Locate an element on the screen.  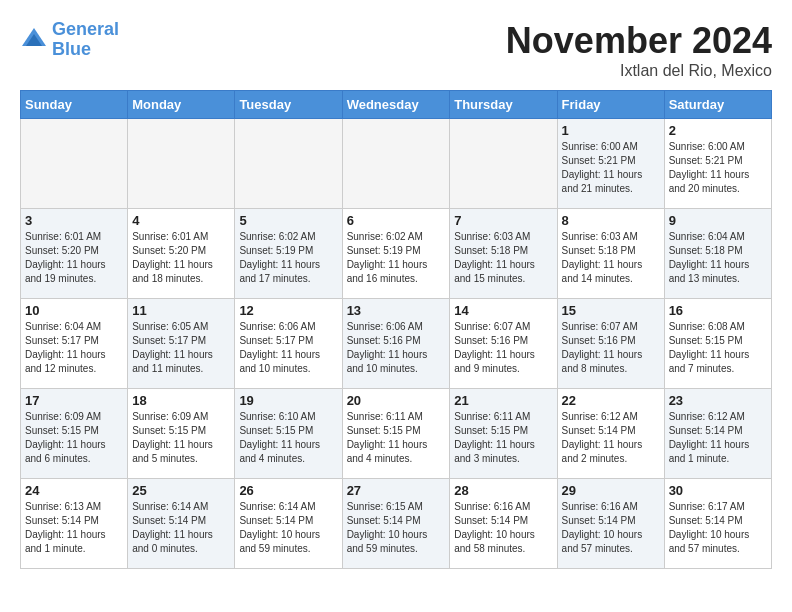
calendar-week-4: 17Sunrise: 6:09 AMSunset: 5:15 PMDayligh… is located at coordinates (396, 434).